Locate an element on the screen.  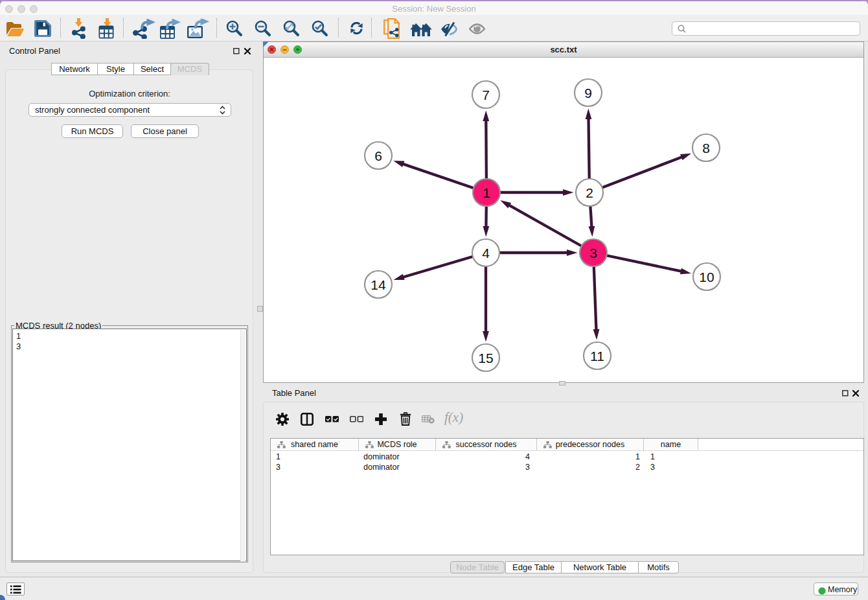
svg-text: 2 is located at coordinates (589, 193).